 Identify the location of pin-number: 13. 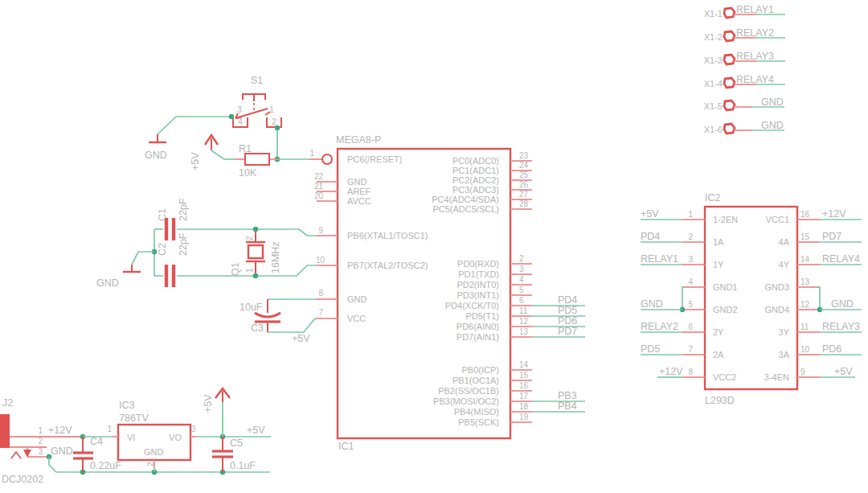
(805, 281).